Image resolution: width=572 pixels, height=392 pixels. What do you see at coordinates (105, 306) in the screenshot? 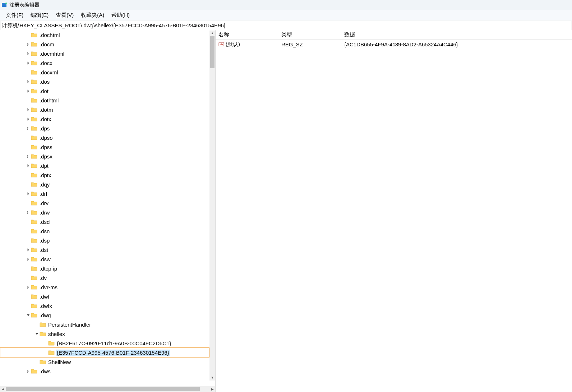
I see `tree-item: .dwfx` at bounding box center [105, 306].